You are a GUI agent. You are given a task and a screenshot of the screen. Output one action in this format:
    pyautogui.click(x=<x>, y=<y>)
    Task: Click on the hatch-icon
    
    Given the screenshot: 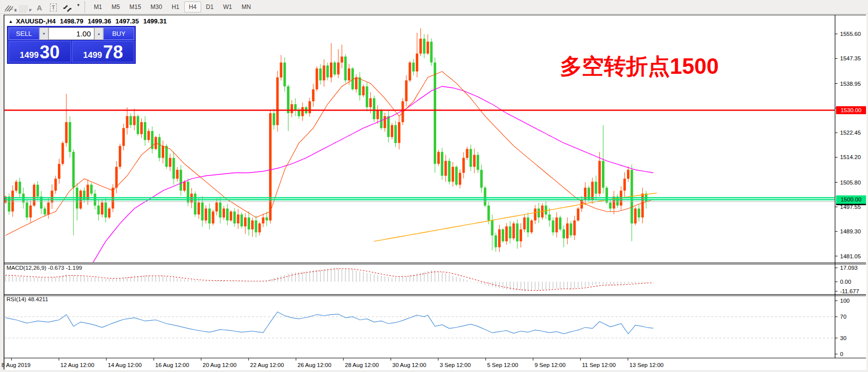 What is the action you would take?
    pyautogui.click(x=9, y=8)
    